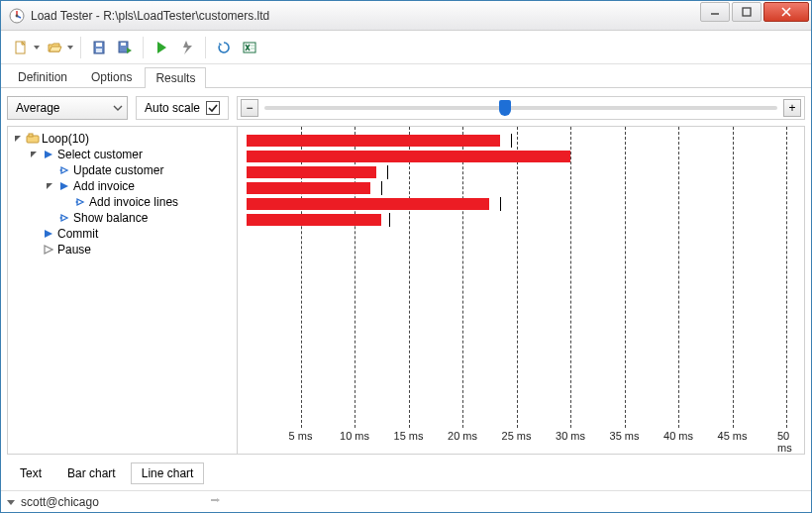 The width and height of the screenshot is (812, 513). What do you see at coordinates (521, 439) in the screenshot?
I see `chart-x-labels: 5 ms10 ms15 ms20 ms25 ms30 ms35 ms40 ms4…` at bounding box center [521, 439].